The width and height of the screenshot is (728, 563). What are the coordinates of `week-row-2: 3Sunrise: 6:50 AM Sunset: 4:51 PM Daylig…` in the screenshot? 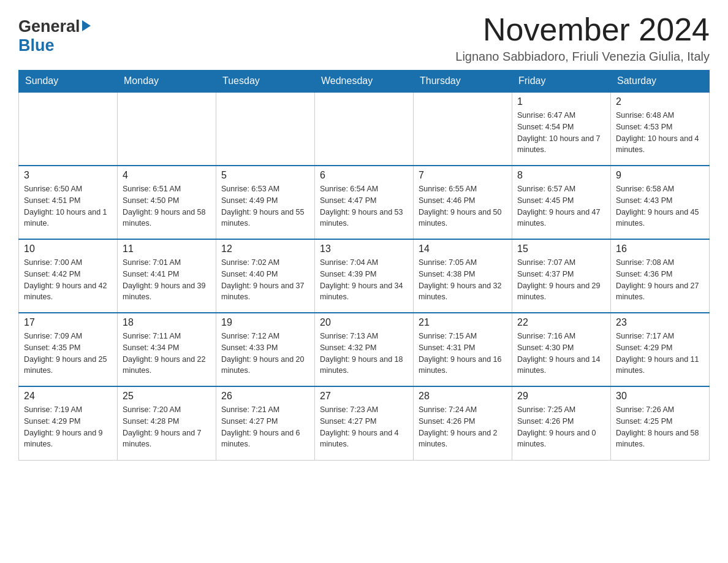 It's located at (364, 202).